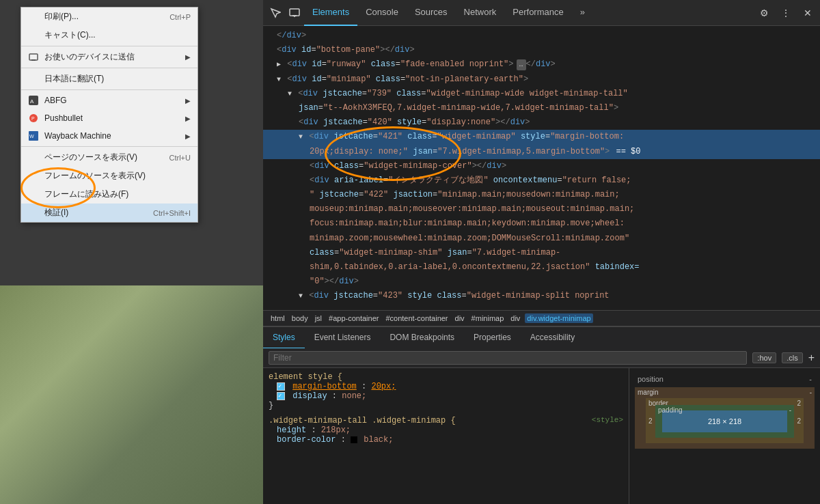 The image size is (820, 504). What do you see at coordinates (541, 167) in the screenshot?
I see `tree-line: <div class="widget-minimap-cover"></div>` at bounding box center [541, 167].